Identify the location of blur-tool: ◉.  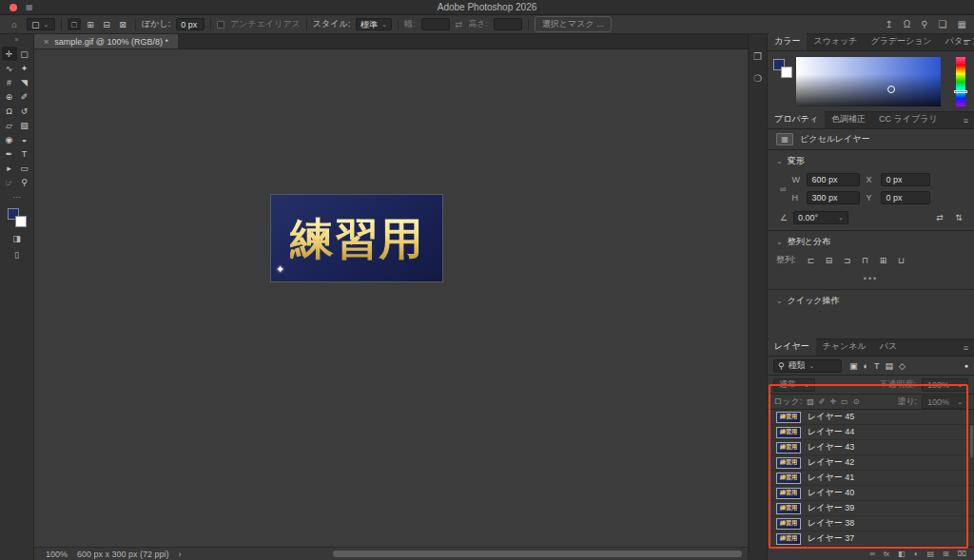
(10, 139).